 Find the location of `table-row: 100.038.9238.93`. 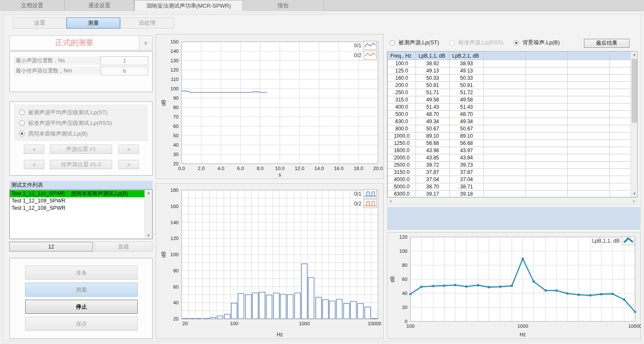

table-row: 100.038.9238.93 is located at coordinates (513, 64).